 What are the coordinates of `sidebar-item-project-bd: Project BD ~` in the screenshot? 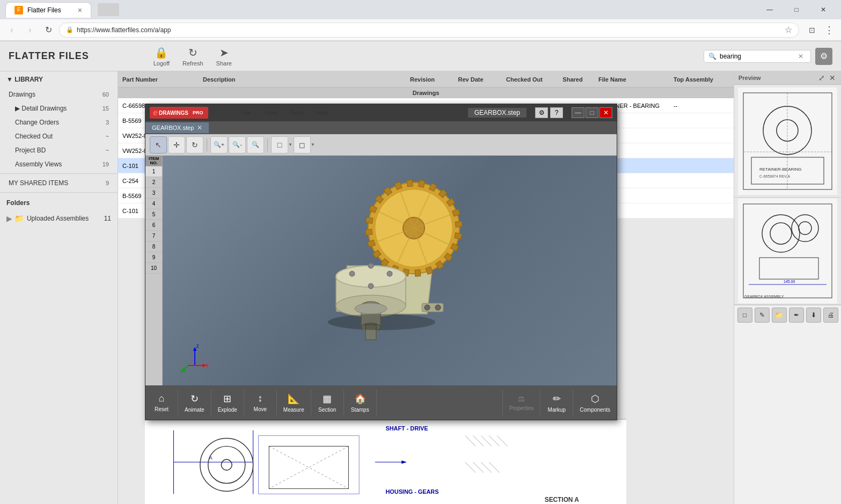 It's located at (59, 150).